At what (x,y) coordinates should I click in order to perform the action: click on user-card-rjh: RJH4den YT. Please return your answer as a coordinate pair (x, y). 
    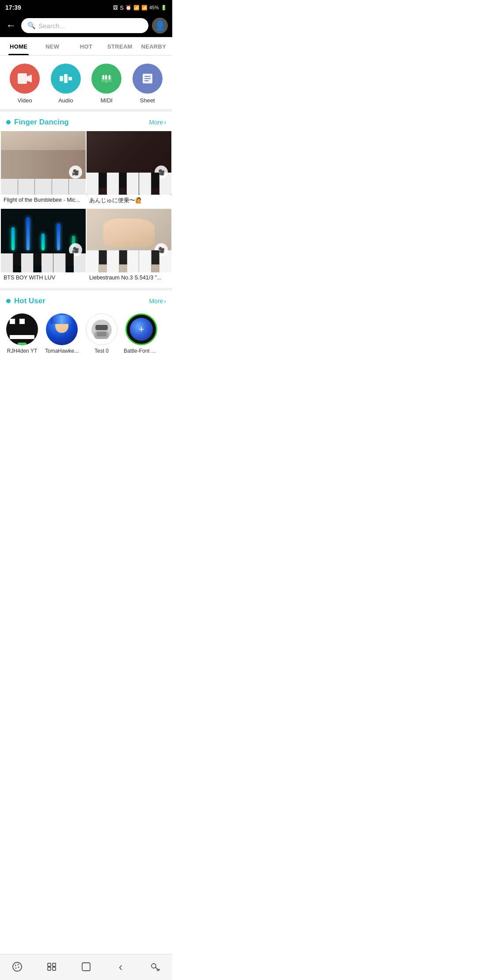
    Looking at the image, I should click on (22, 334).